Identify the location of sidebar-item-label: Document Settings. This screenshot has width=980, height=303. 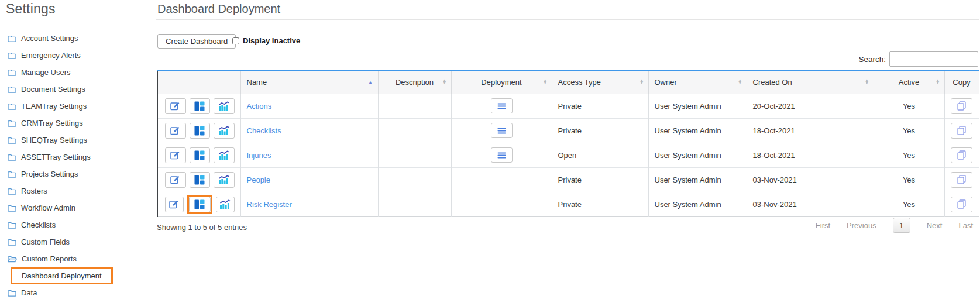
(53, 89).